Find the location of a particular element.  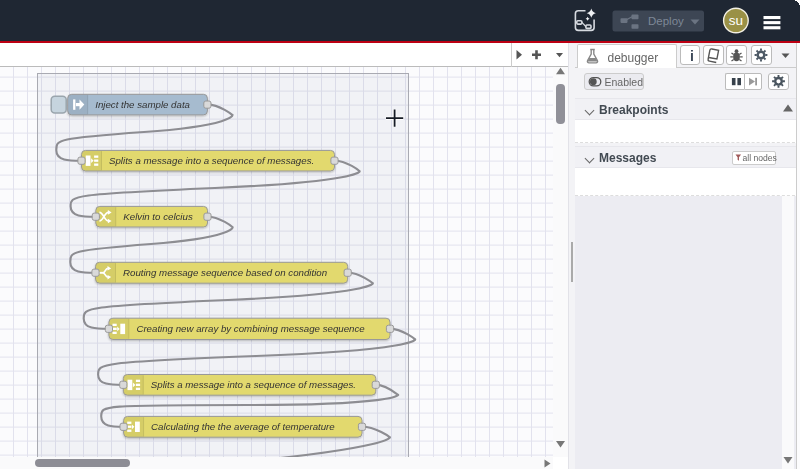

svg-text:Routing message sequence based: Routing message sequence based on condit… is located at coordinates (225, 272).